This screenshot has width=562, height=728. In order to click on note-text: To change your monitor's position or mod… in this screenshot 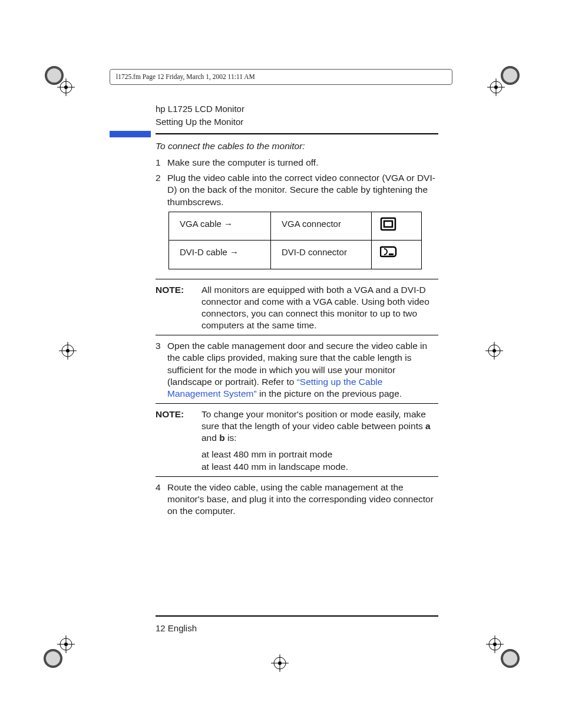, I will do `click(320, 426)`.